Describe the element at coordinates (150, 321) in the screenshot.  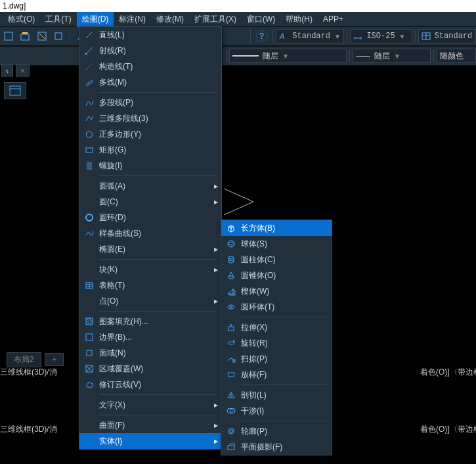
I see `draw-menu-item: 图案填充(H)...` at that location.